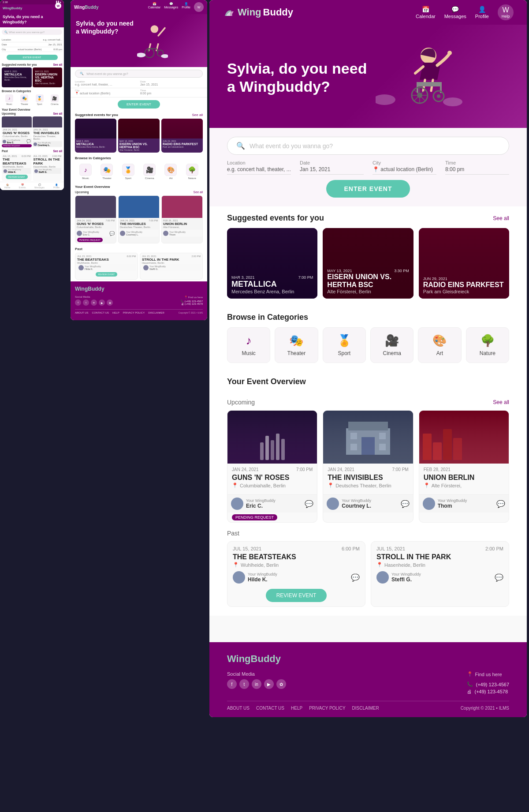 The height and width of the screenshot is (812, 529). I want to click on desktop-nav-messages: 💬 Messages, so click(455, 12).